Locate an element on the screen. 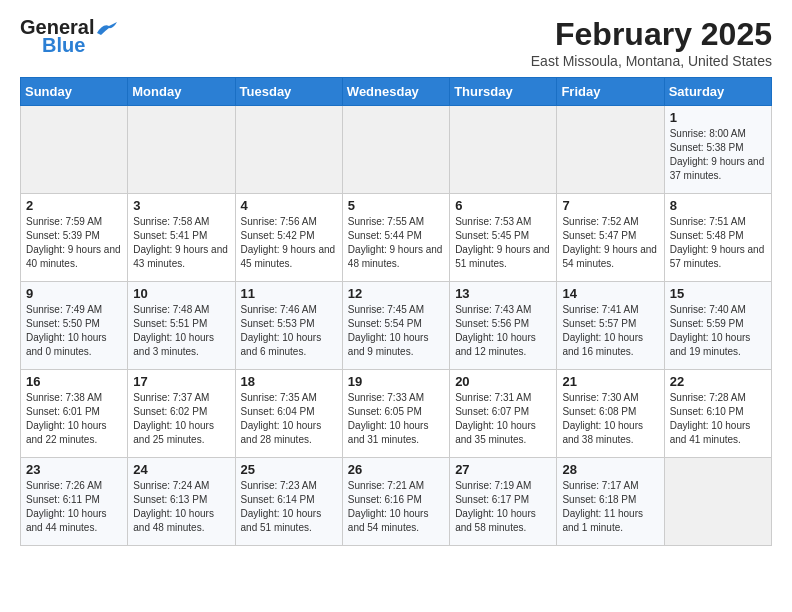 The image size is (792, 612). day-info: Sunrise: 7:45 AM Sunset: 5:54 PM Dayligh… is located at coordinates (396, 331).